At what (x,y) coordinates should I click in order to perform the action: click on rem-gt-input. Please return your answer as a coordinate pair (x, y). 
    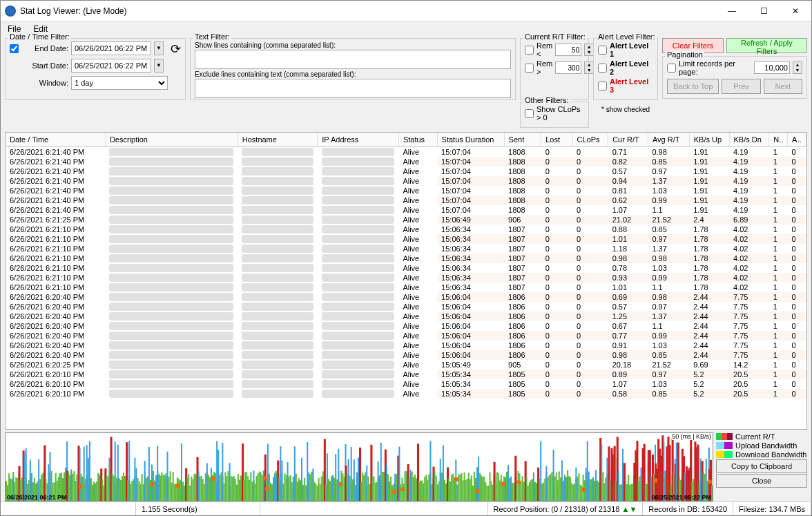
    Looking at the image, I should click on (568, 68).